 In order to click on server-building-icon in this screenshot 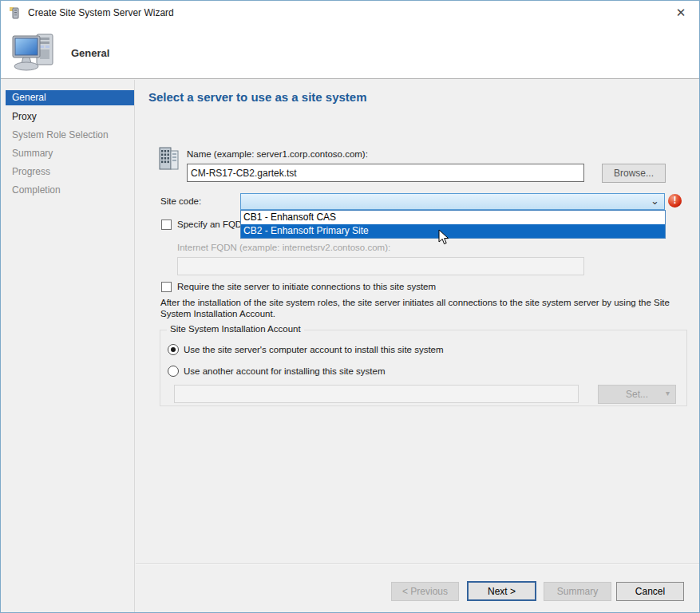, I will do `click(169, 158)`.